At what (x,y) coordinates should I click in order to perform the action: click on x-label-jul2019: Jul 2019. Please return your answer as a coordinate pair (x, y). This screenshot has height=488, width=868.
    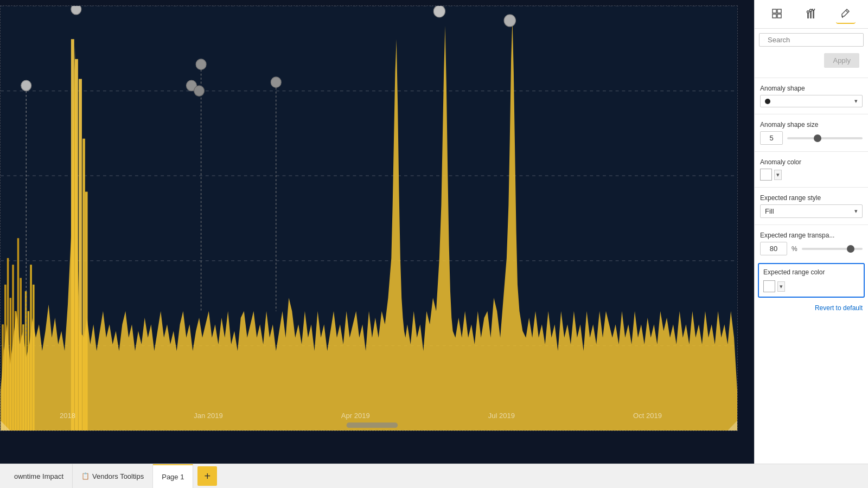
    Looking at the image, I should click on (501, 415).